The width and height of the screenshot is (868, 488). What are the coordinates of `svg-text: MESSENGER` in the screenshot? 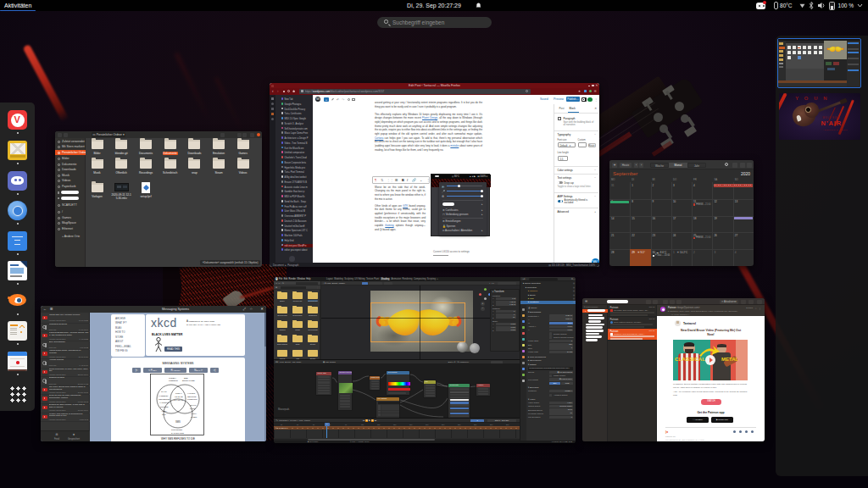 It's located at (164, 399).